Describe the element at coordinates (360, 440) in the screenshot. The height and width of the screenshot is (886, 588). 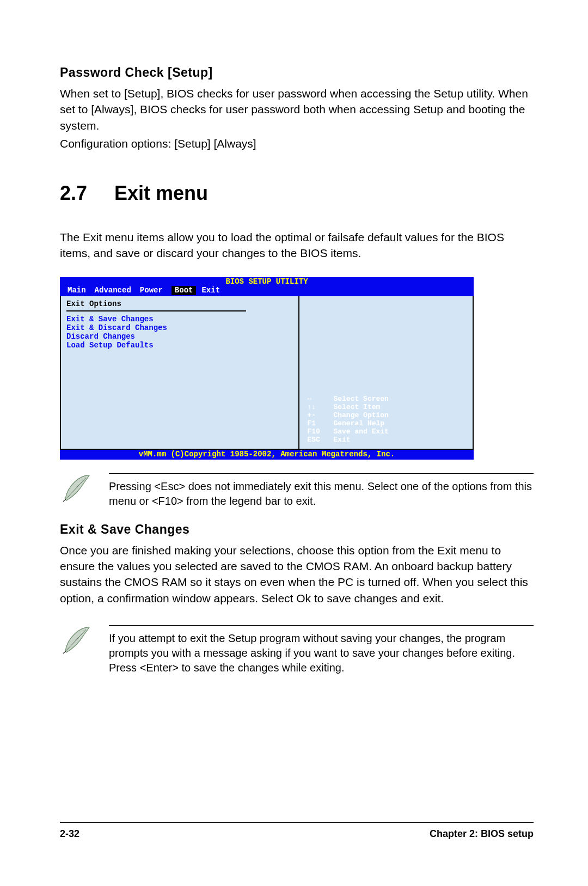
I see `legend-desc: Exit` at that location.